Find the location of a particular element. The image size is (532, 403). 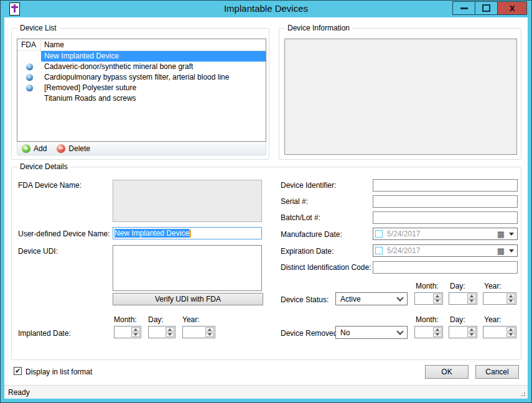

delete-button-label: Delete is located at coordinates (80, 149).